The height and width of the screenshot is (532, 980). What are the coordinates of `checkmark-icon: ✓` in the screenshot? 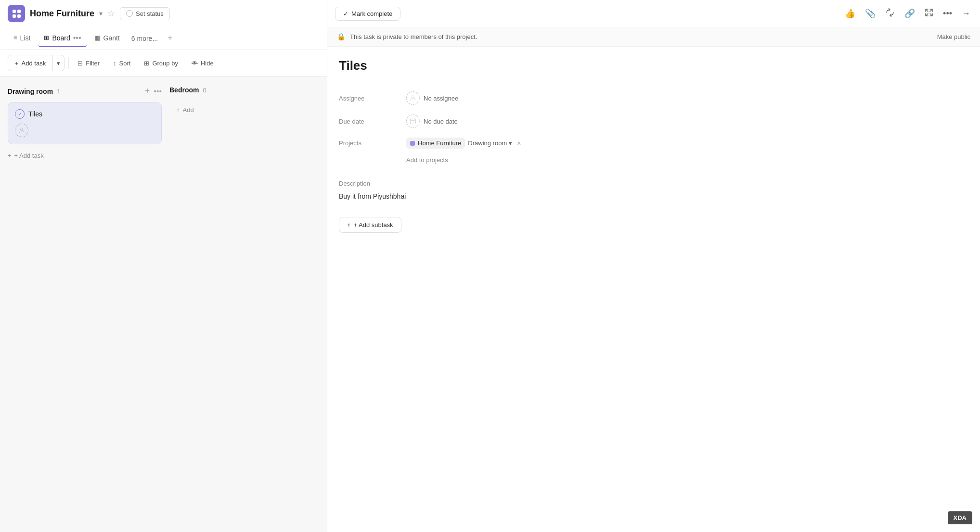 It's located at (346, 13).